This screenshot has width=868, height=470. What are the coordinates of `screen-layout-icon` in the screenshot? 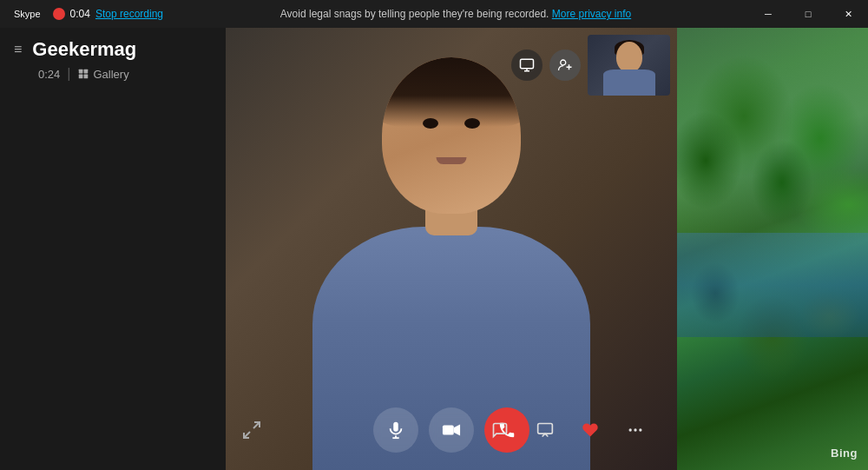 It's located at (527, 65).